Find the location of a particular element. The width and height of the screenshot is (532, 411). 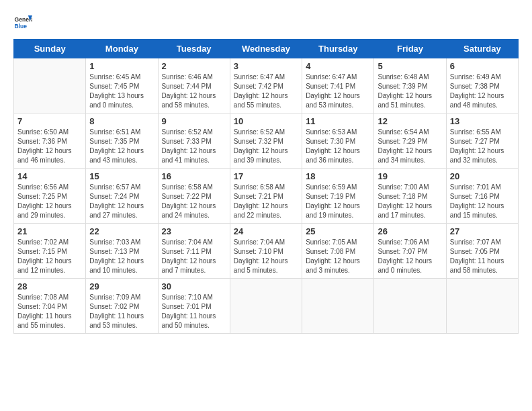

calendar-cell: 9Sunrise: 6:52 AM Sunset: 7:33 PM Daylig… is located at coordinates (193, 141).